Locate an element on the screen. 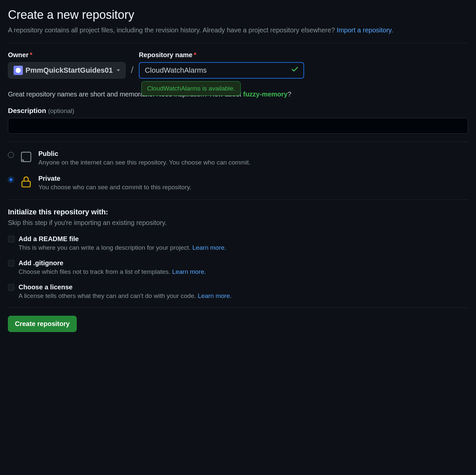  readme-checkbox is located at coordinates (11, 239).